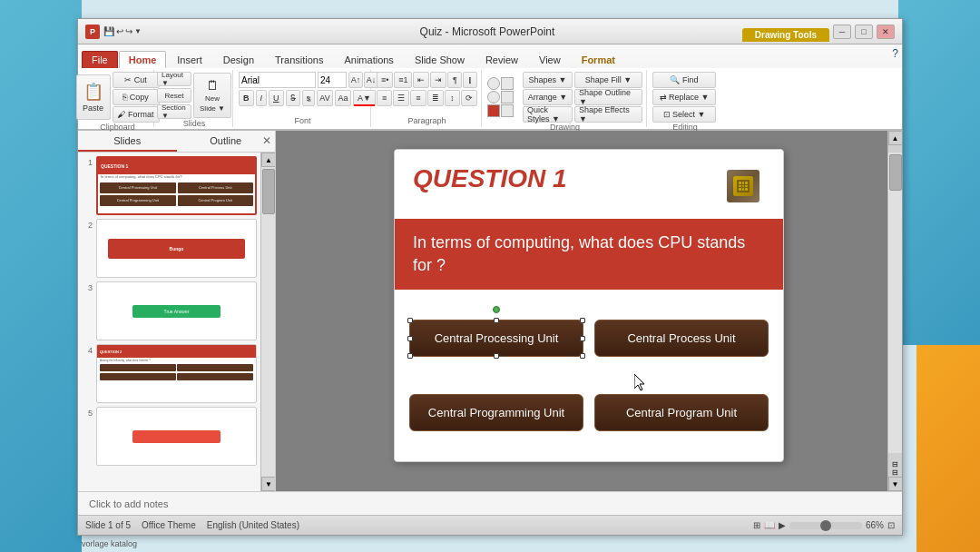 The height and width of the screenshot is (552, 980). What do you see at coordinates (169, 310) in the screenshot?
I see `slide-thumb-3: 3 True Answer` at bounding box center [169, 310].